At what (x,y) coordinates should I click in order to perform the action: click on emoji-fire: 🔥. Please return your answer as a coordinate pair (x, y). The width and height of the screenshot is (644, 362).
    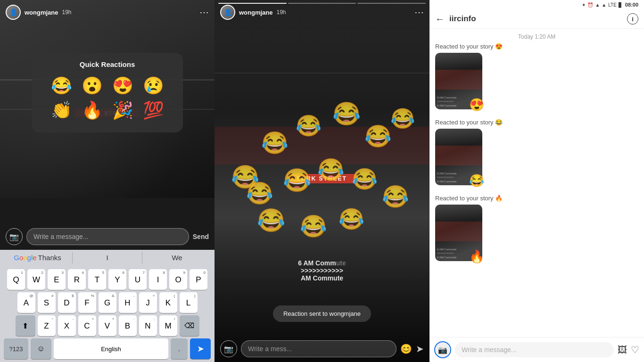
    Looking at the image, I should click on (92, 110).